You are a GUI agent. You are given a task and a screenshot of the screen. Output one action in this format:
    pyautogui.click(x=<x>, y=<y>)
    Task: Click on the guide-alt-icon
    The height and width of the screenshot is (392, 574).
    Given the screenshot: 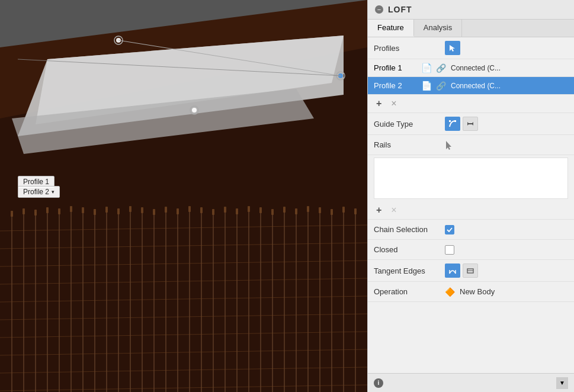 What is the action you would take?
    pyautogui.click(x=470, y=124)
    